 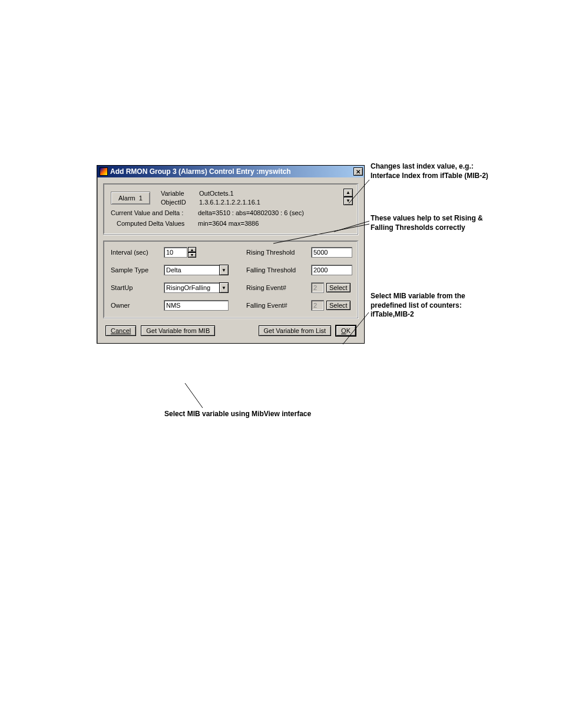 I want to click on annotation-mibview: Select MIB variable using MibView interf…, so click(x=241, y=414).